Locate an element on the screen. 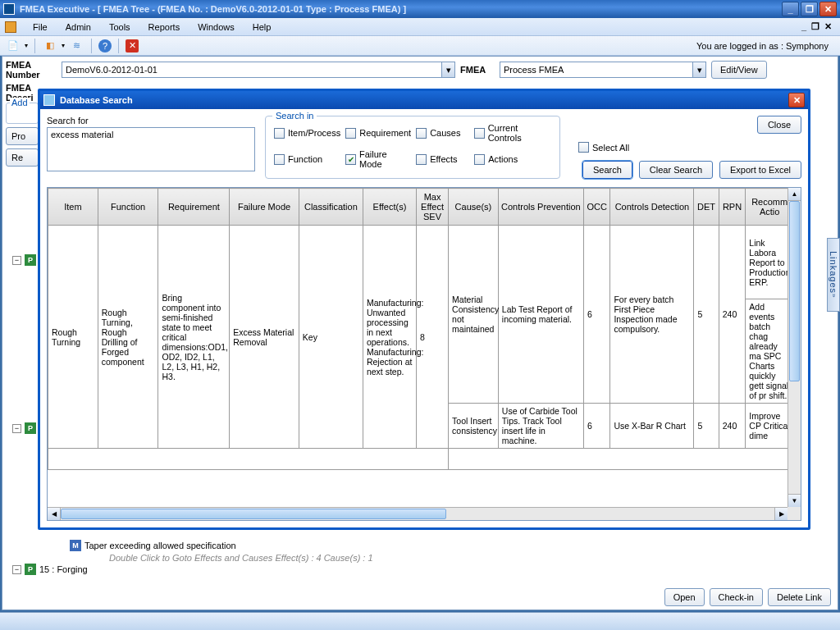 The image size is (840, 630). app-icon is located at coordinates (9, 9).